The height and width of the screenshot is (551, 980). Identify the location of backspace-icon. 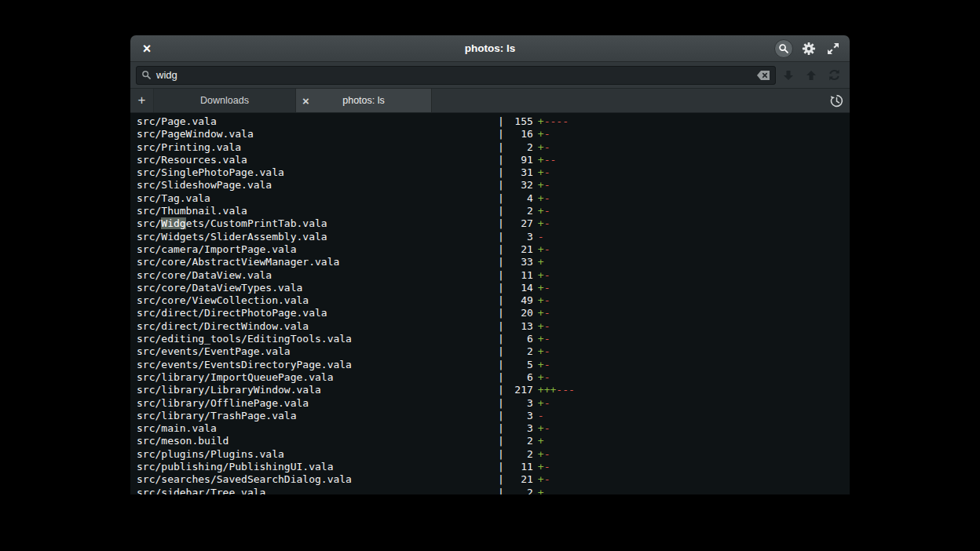
(763, 75).